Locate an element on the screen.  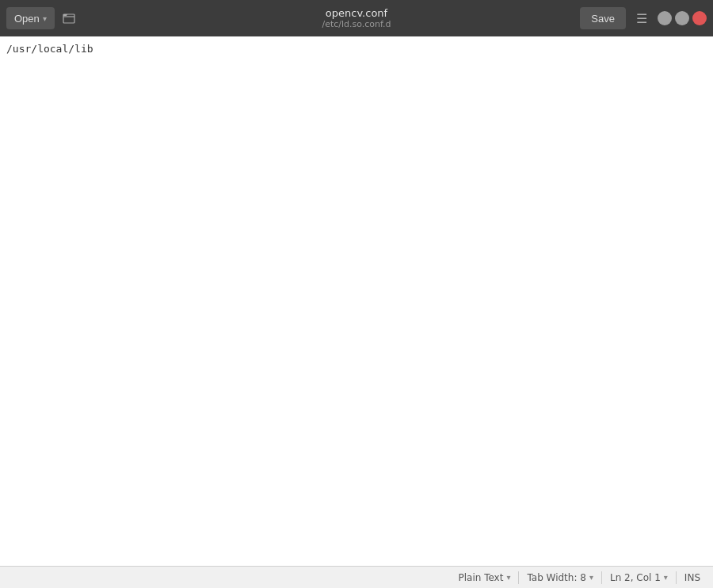
maximize-button is located at coordinates (682, 18).